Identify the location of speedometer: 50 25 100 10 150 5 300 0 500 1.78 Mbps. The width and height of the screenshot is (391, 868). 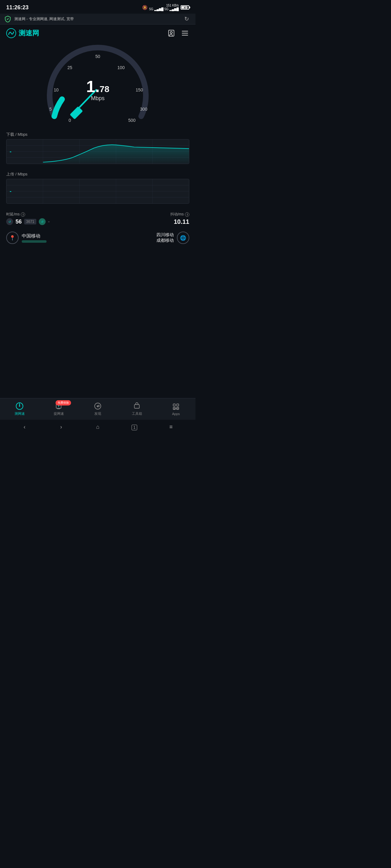
(98, 85).